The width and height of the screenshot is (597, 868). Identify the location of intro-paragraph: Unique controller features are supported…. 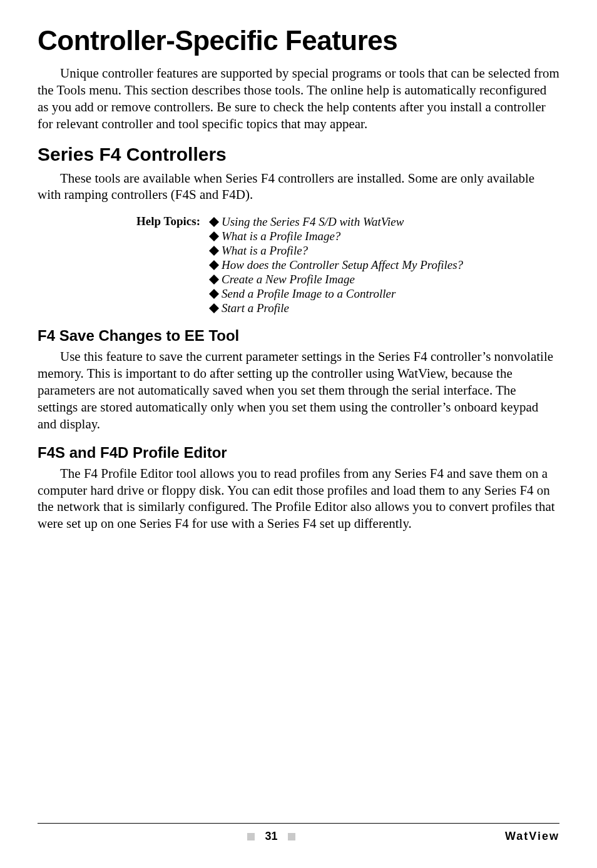
(298, 99).